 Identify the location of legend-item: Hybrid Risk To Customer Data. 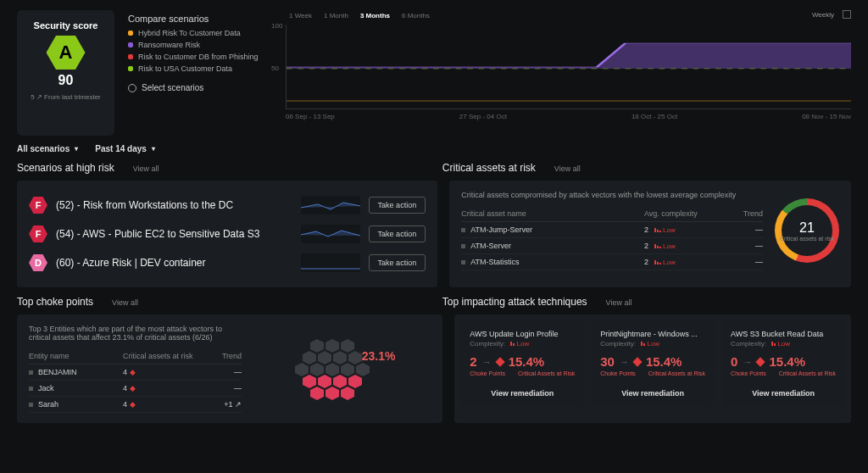
(200, 33).